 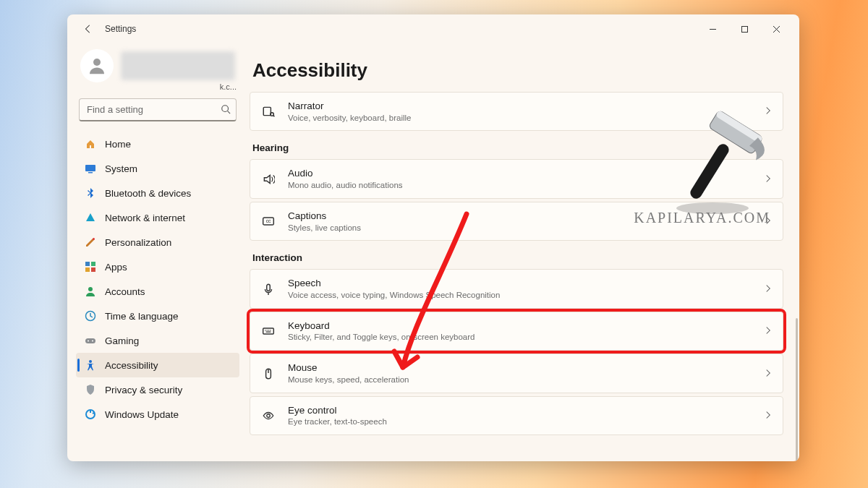 What do you see at coordinates (777, 29) in the screenshot?
I see `close-icon` at bounding box center [777, 29].